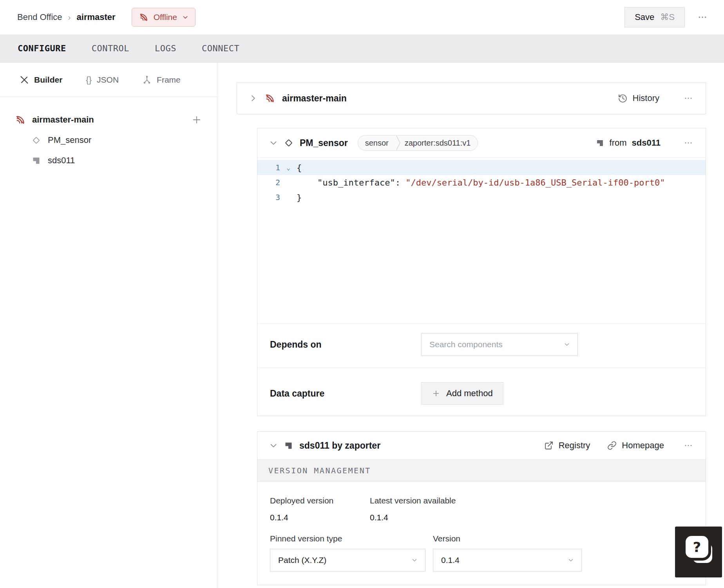 The width and height of the screenshot is (724, 588). What do you see at coordinates (688, 446) in the screenshot?
I see `module-menu-button` at bounding box center [688, 446].